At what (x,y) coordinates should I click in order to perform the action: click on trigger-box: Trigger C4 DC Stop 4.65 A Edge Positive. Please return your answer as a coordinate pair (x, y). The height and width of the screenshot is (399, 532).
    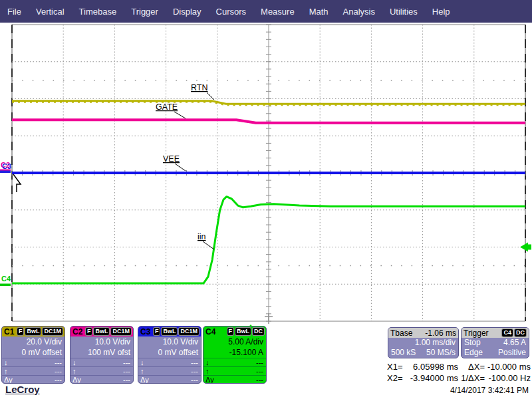
    Looking at the image, I should click on (495, 343).